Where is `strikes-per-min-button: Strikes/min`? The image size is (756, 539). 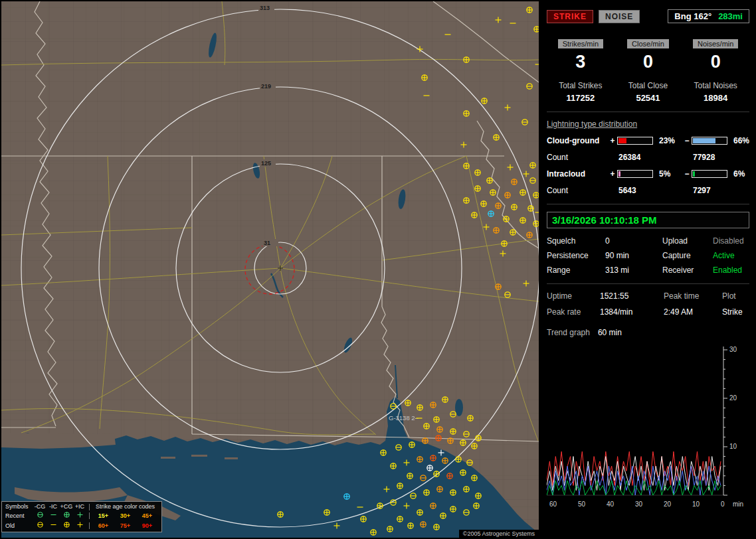 strikes-per-min-button: Strikes/min is located at coordinates (581, 44).